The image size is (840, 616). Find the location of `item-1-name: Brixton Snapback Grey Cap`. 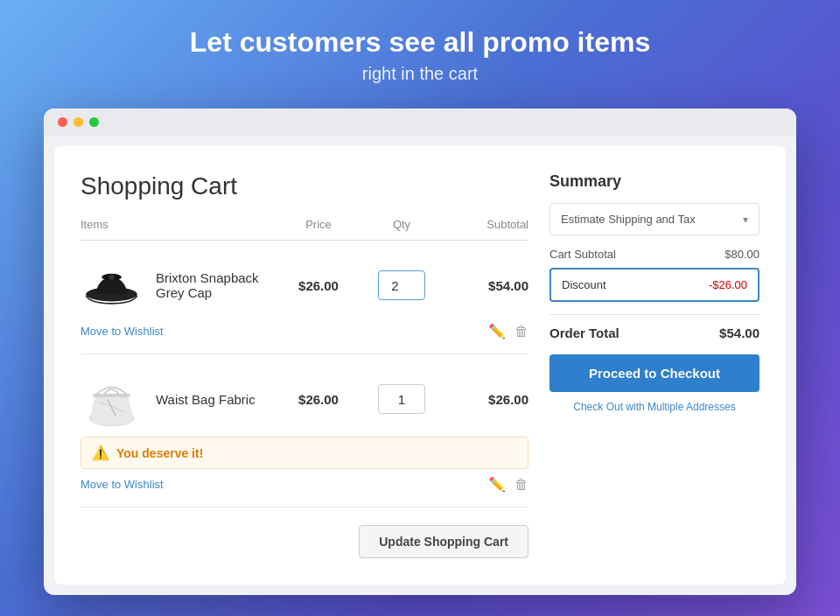

item-1-name: Brixton Snapback Grey Cap is located at coordinates (215, 285).